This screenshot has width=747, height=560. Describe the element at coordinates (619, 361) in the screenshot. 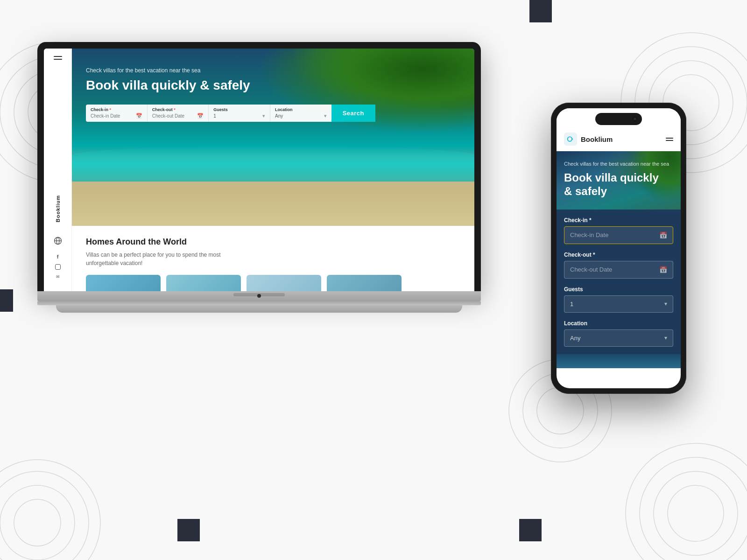

I see `phone-bottom-area` at that location.